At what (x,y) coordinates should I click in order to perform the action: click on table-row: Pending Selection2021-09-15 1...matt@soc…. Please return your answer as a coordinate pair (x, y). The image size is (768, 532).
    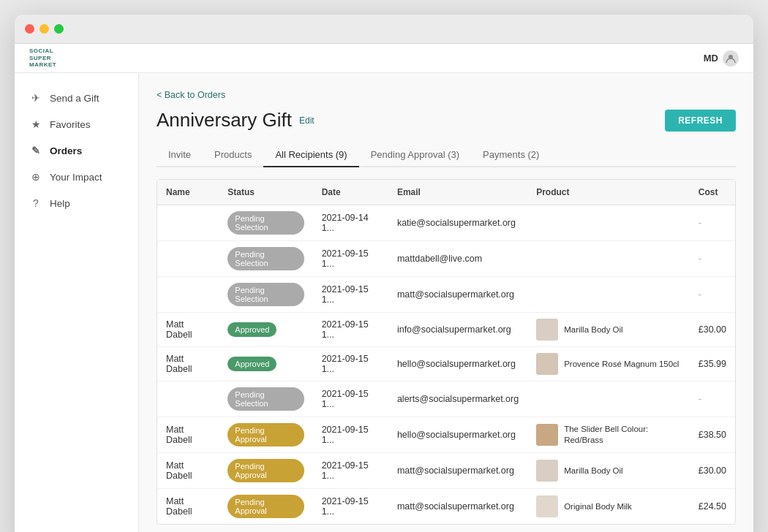
    Looking at the image, I should click on (446, 295).